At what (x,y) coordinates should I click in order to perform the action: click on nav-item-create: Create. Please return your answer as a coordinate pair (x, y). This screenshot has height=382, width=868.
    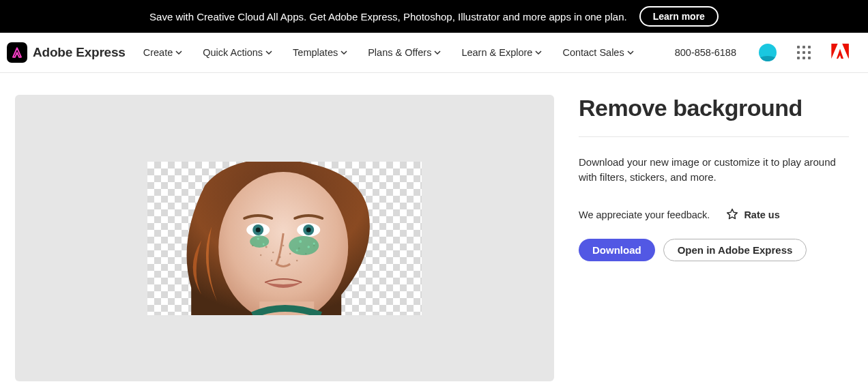
    Looking at the image, I should click on (163, 53).